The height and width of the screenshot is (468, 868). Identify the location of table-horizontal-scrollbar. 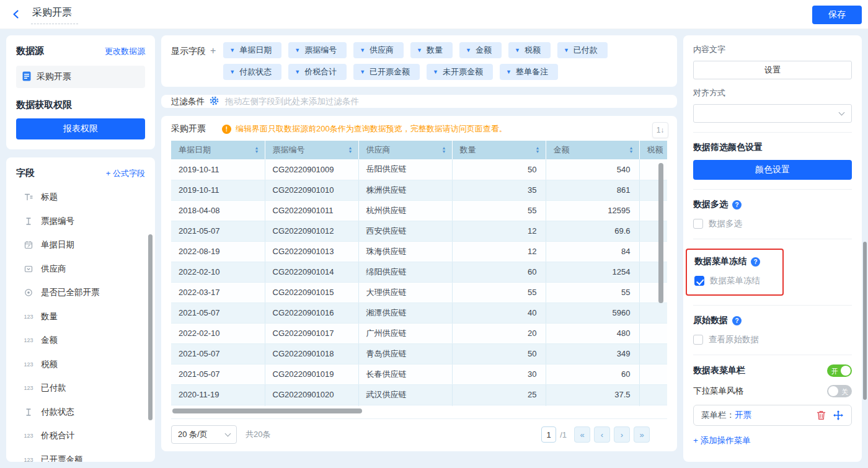
(267, 411).